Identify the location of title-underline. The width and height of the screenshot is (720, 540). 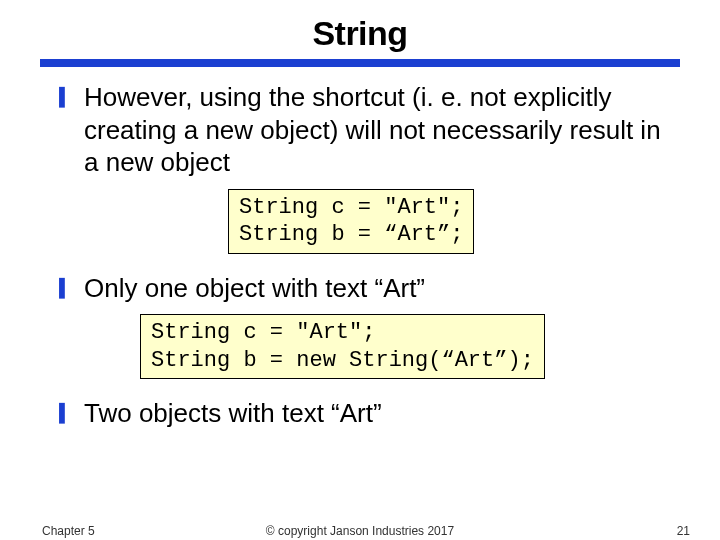
(360, 63).